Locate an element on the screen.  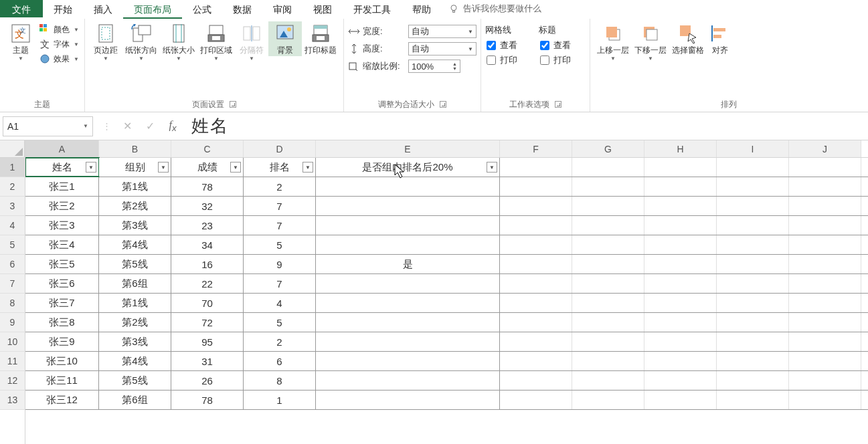
width-field: 宽度: 自动▼ is located at coordinates (412, 31).